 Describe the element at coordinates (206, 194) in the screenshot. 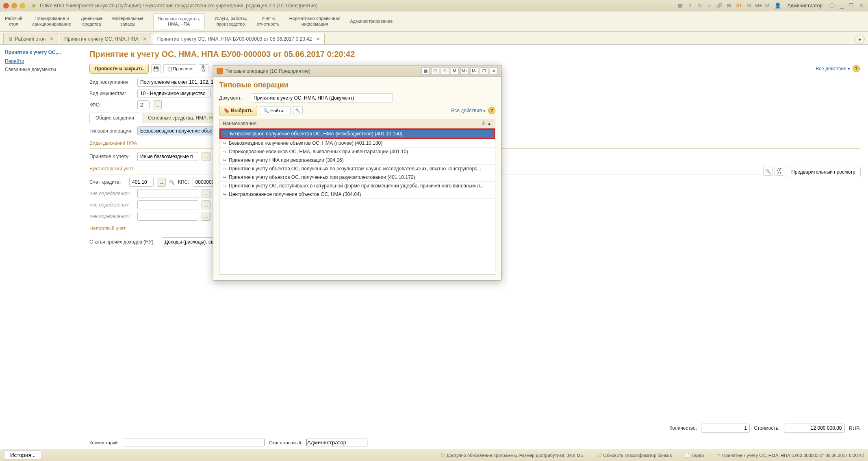

I see `undef-picker-1: ...` at that location.